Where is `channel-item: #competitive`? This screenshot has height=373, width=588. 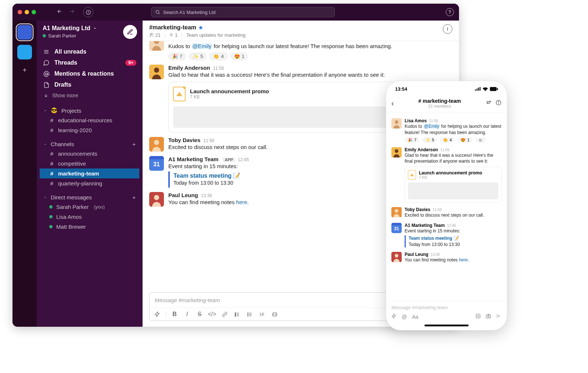 channel-item: #competitive is located at coordinates (90, 164).